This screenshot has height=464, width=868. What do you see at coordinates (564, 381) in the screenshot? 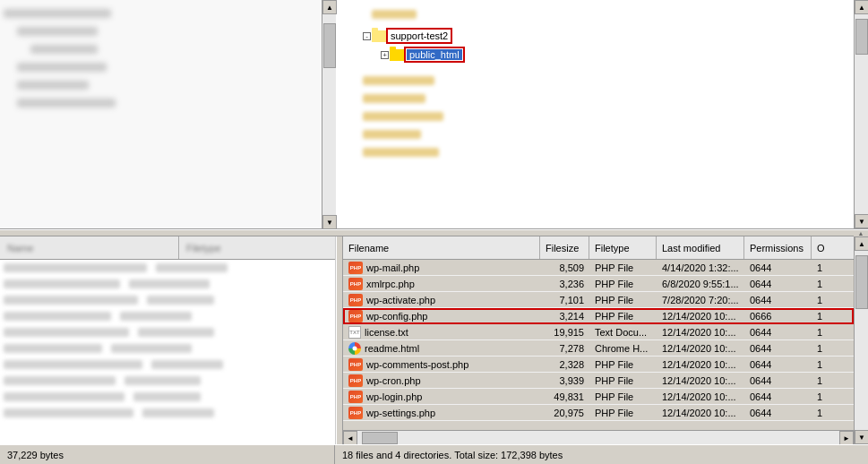
I see `file-cell-size: 3,939` at bounding box center [564, 381].